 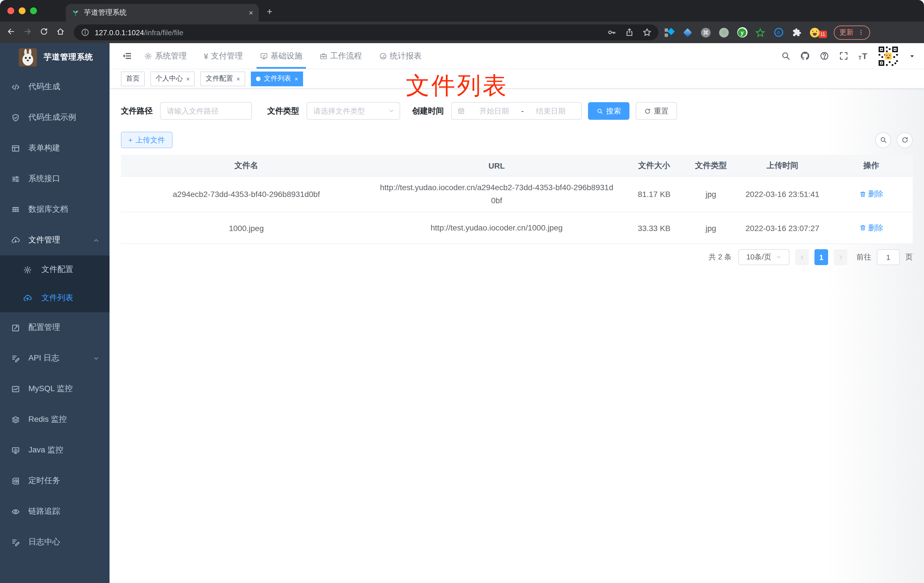 What do you see at coordinates (173, 79) in the screenshot?
I see `tag-item: 个人中心 ×` at bounding box center [173, 79].